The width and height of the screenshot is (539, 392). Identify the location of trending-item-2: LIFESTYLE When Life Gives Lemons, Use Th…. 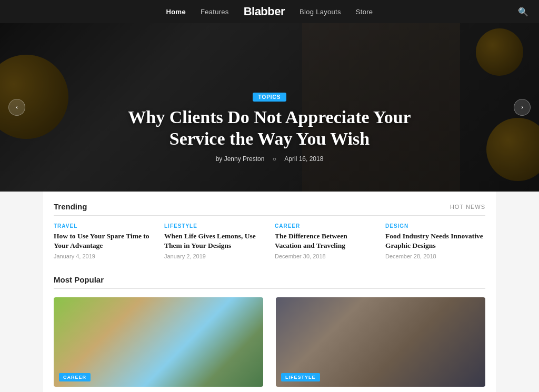
(214, 241).